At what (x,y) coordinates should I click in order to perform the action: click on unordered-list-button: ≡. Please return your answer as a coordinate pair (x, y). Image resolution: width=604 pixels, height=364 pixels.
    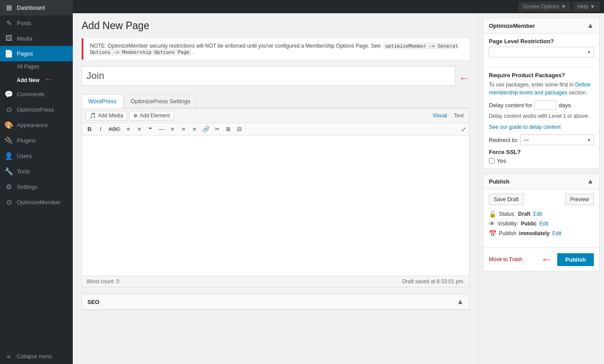
    Looking at the image, I should click on (128, 129).